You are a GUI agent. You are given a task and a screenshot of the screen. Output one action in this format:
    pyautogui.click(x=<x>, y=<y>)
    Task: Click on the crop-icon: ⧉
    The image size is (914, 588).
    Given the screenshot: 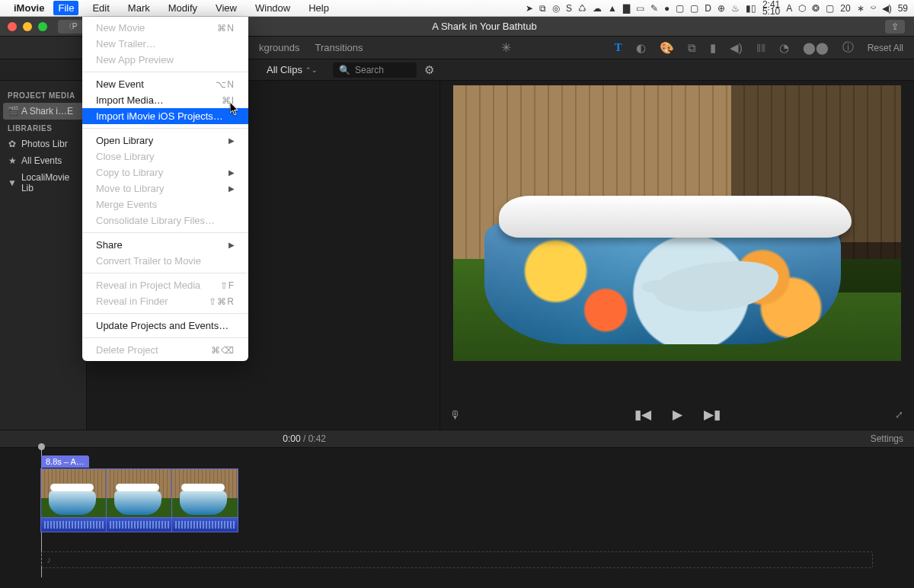 What is the action you would take?
    pyautogui.click(x=692, y=48)
    